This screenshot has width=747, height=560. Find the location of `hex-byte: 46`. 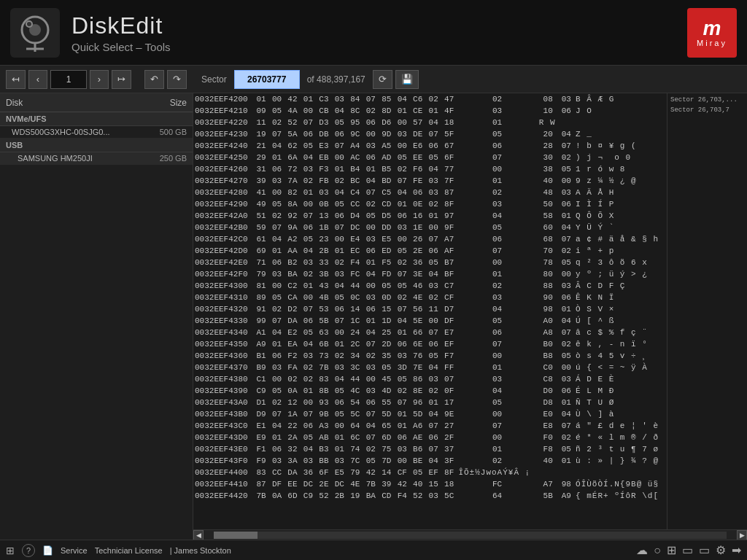

hex-byte: 46 is located at coordinates (417, 286).